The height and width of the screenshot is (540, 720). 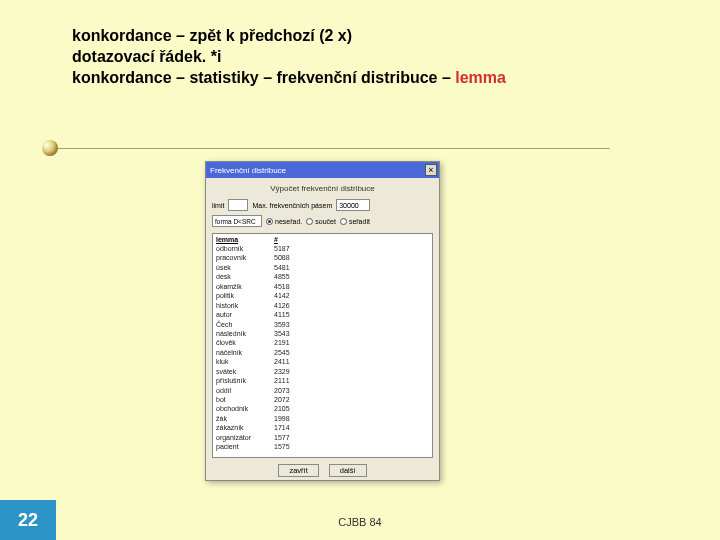 What do you see at coordinates (245, 390) in the screenshot?
I see `list-item-lemma: oddíl` at bounding box center [245, 390].